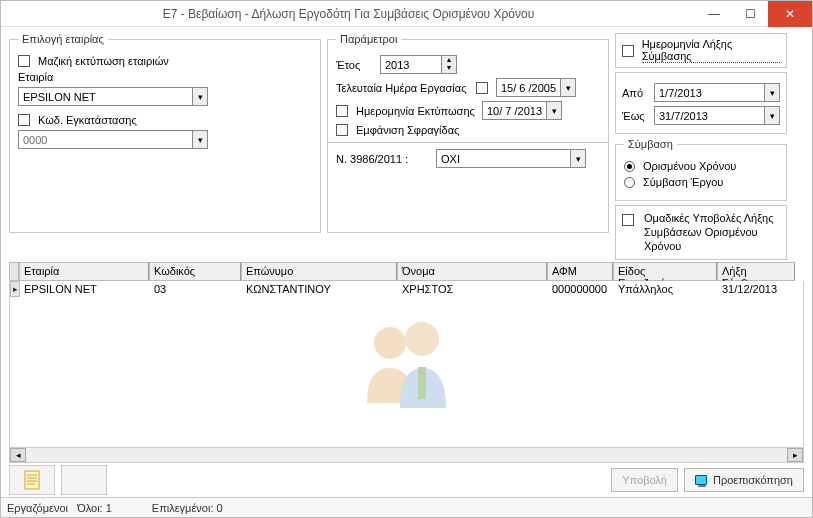 The height and width of the screenshot is (518, 813). I want to click on year-value: 2013, so click(411, 65).